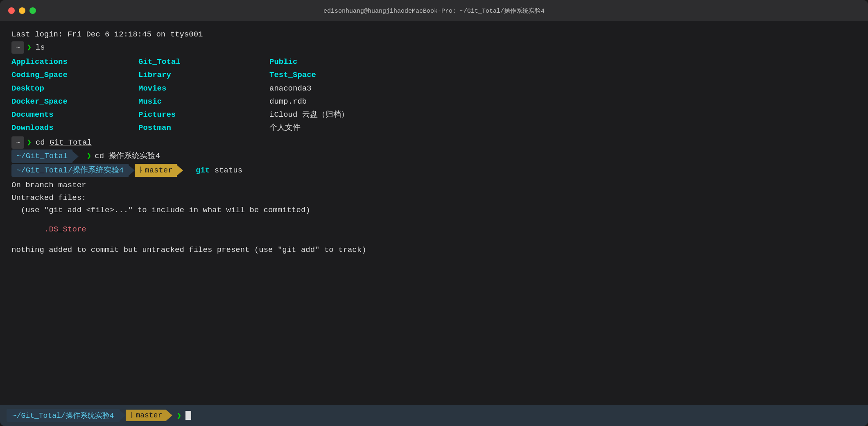 The width and height of the screenshot is (868, 426). What do you see at coordinates (156, 170) in the screenshot?
I see `branch-badge: ᚿ master` at bounding box center [156, 170].